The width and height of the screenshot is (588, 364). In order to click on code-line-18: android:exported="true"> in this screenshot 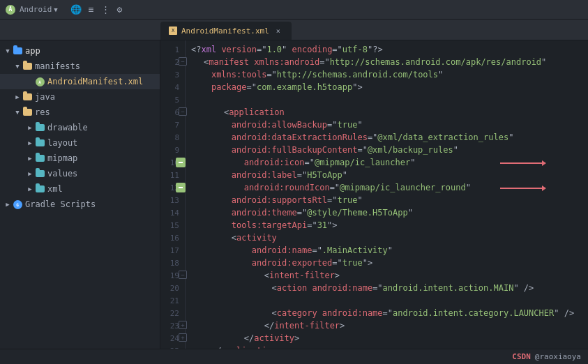, I will do `click(389, 263)`.